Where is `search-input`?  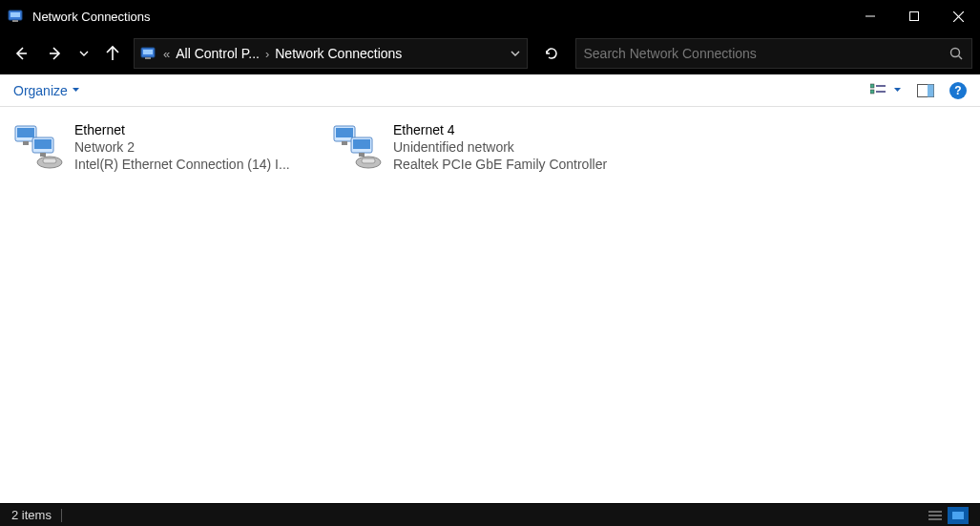
search-input is located at coordinates (767, 53).